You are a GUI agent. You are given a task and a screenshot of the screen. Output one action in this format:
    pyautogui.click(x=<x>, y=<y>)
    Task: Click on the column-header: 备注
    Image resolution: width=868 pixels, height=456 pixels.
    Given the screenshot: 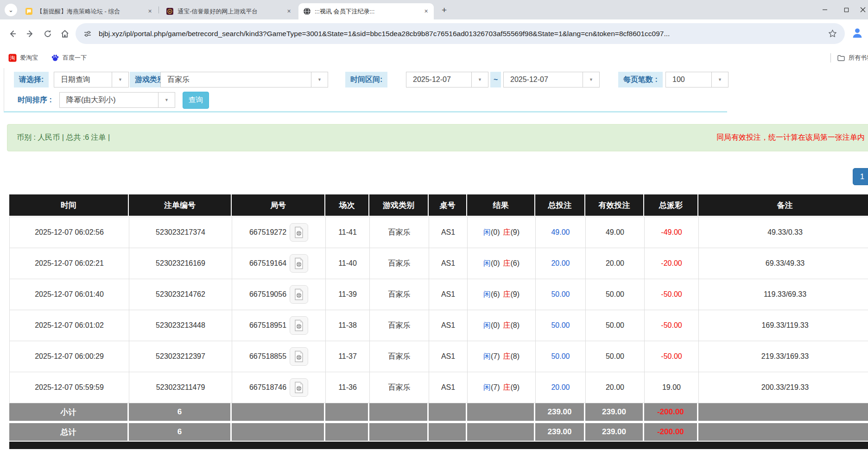 What is the action you would take?
    pyautogui.click(x=783, y=205)
    